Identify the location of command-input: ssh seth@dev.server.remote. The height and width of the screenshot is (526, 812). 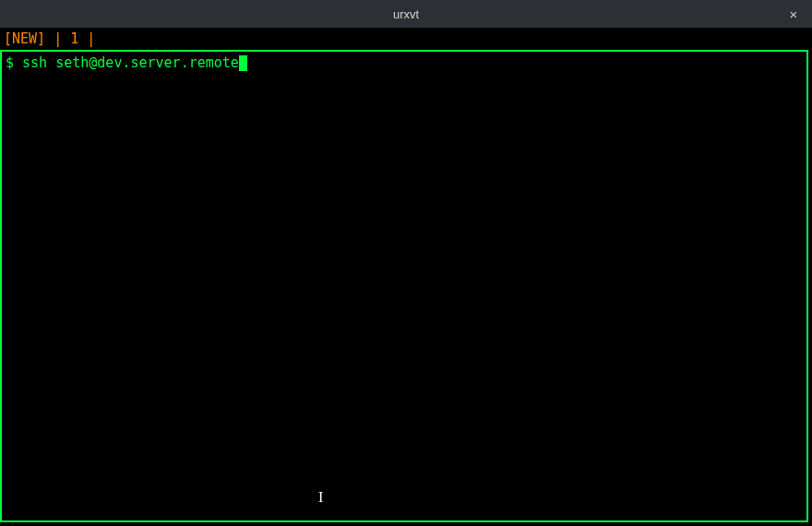
(131, 63).